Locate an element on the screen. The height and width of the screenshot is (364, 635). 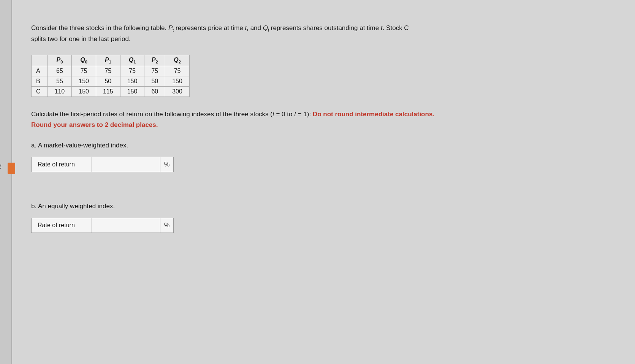
pt-label: Pt is located at coordinates (171, 28).